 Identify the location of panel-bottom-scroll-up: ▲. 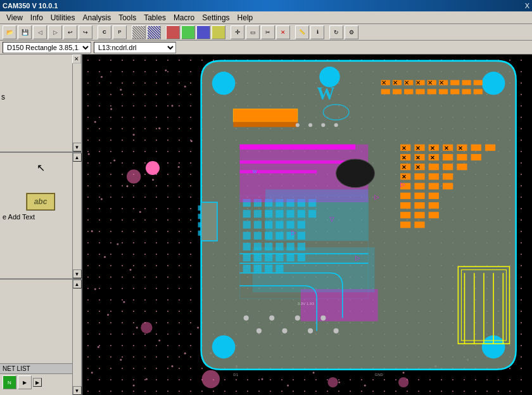
(77, 284).